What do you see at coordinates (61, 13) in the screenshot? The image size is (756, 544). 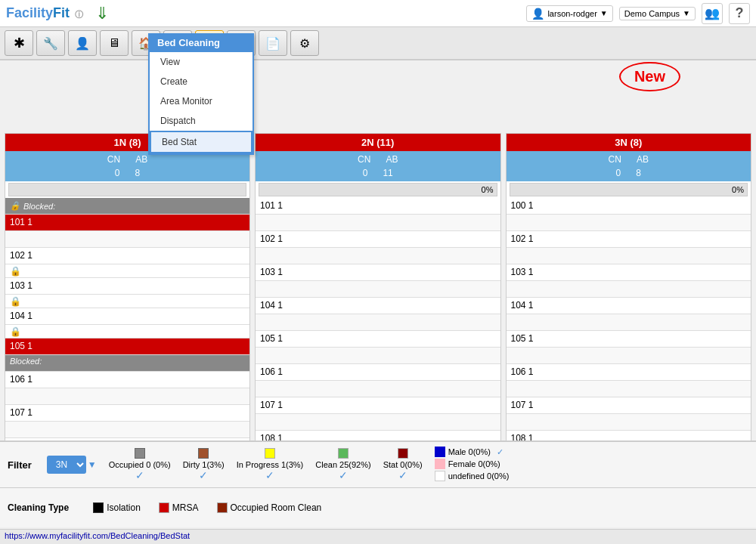 I see `logo-fit: Fit` at bounding box center [61, 13].